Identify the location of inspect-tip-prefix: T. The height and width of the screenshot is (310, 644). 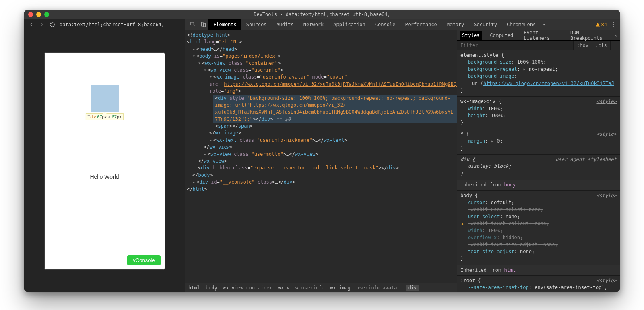
(89, 117).